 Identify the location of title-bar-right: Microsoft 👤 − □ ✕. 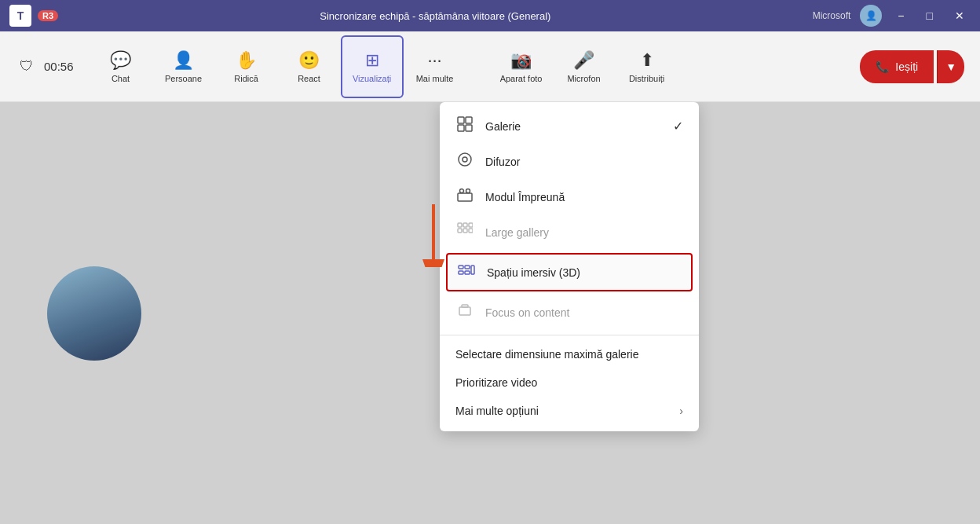
(892, 16).